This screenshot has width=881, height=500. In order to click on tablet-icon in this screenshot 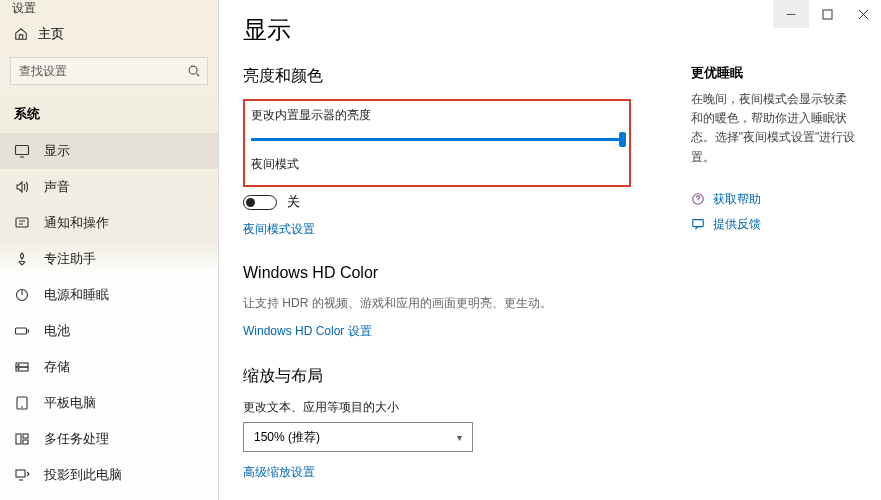, I will do `click(22, 403)`.